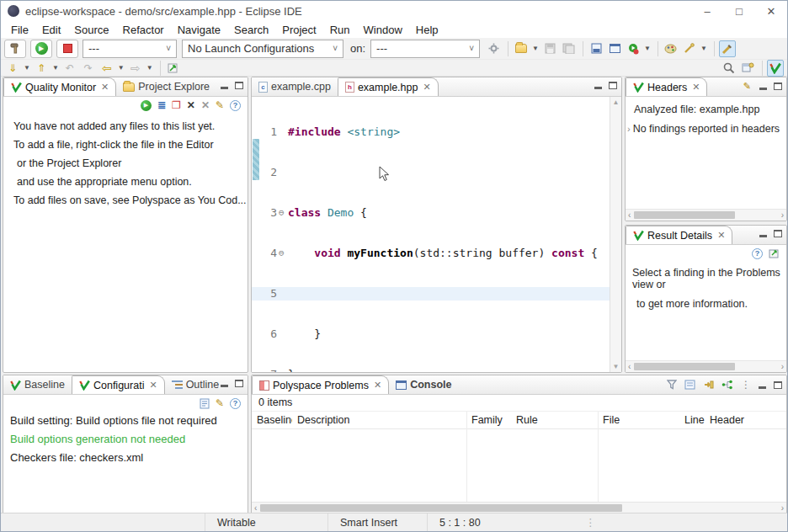 The height and width of the screenshot is (532, 788). Describe the element at coordinates (709, 385) in the screenshot. I see `export-icon` at that location.